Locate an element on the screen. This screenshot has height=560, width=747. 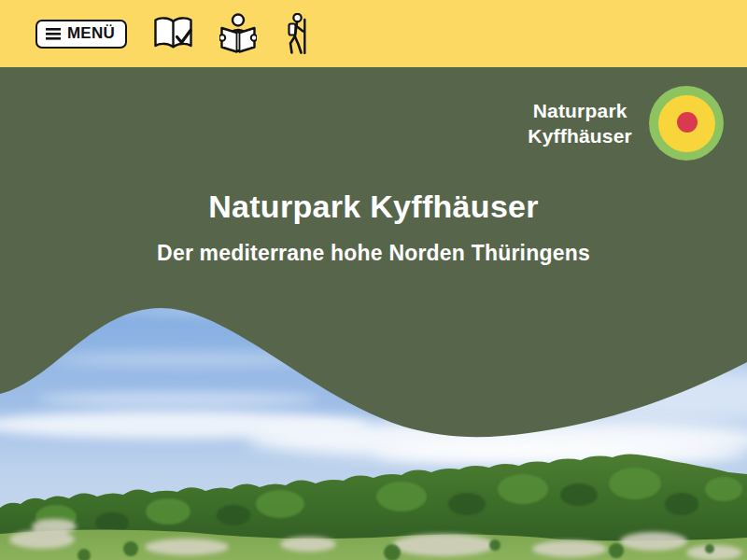
logo-middle-circle is located at coordinates (687, 123).